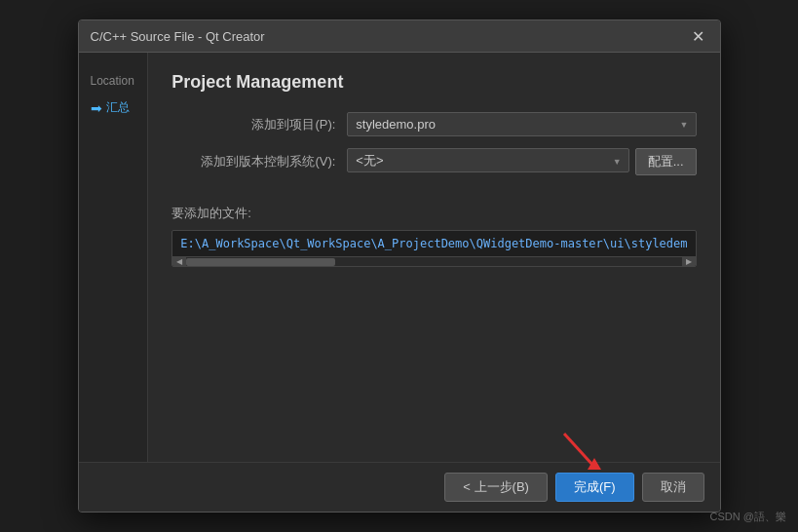 The image size is (798, 532). I want to click on section-title: Project Management, so click(434, 82).